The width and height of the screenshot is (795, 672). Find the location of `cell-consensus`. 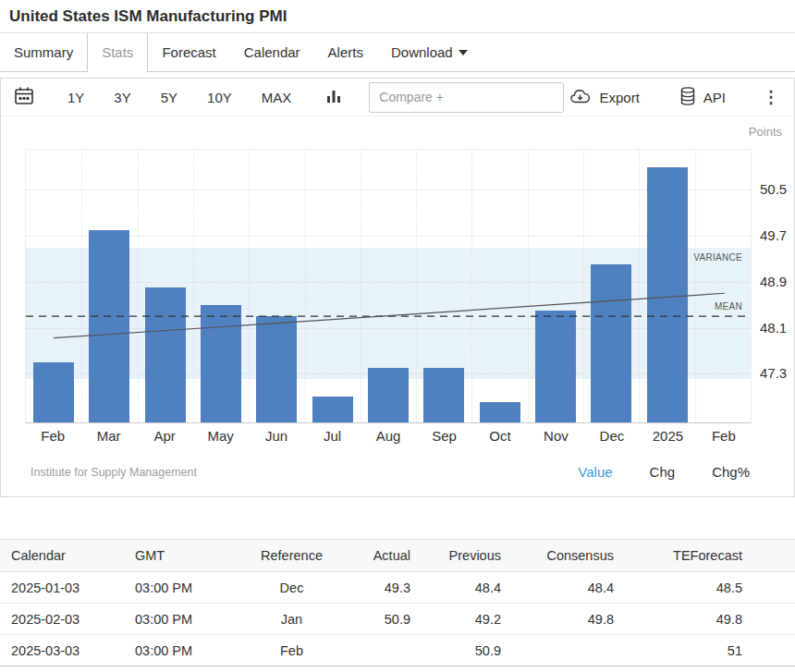

cell-consensus is located at coordinates (570, 651).